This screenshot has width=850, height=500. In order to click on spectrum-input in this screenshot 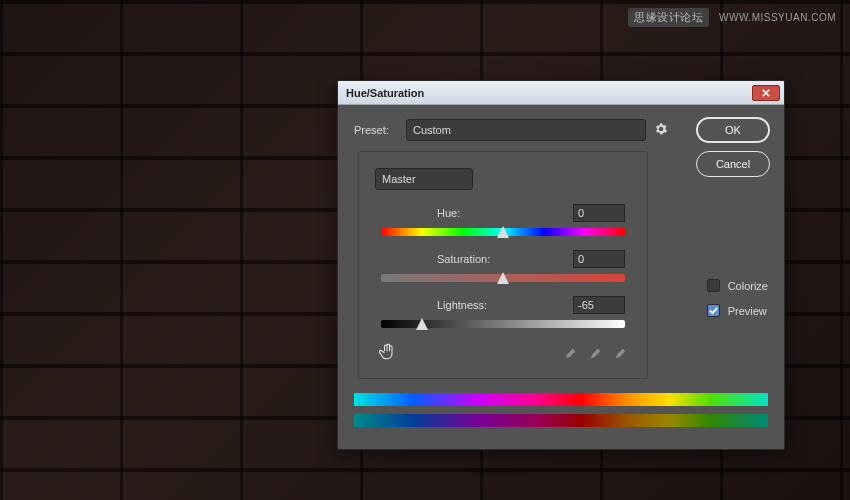, I will do `click(561, 400)`.